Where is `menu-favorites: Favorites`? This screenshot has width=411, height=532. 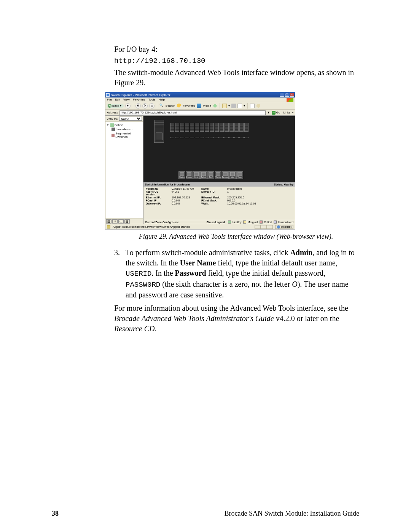
menu-favorites: Favorites is located at coordinates (139, 100).